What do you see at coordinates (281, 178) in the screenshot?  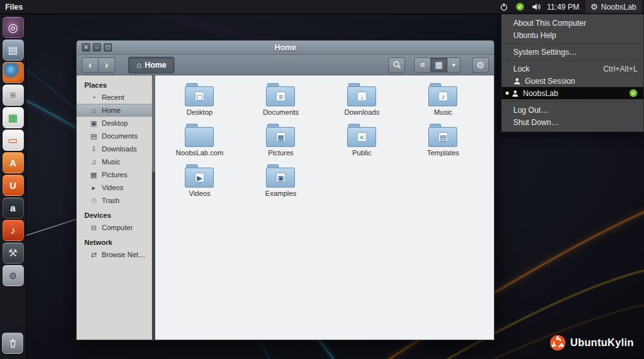 I see `examples-emblem-icon: ▣` at bounding box center [281, 178].